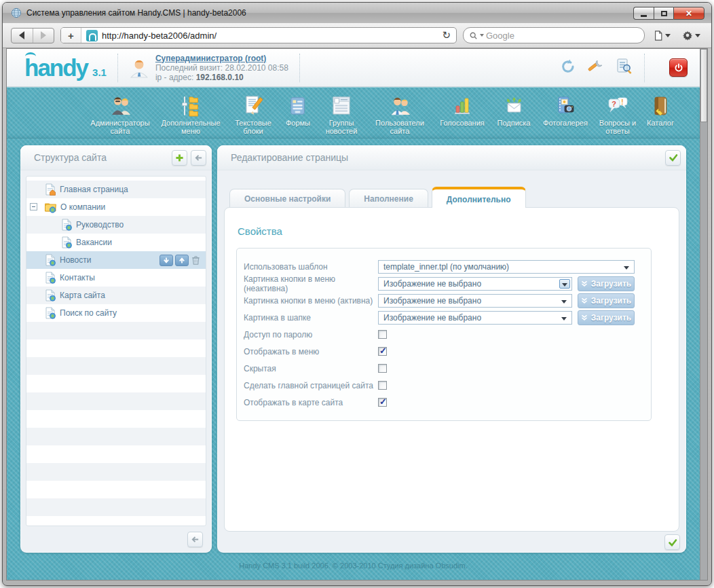 This screenshot has height=588, width=714. What do you see at coordinates (116, 278) in the screenshot?
I see `tree-item-contacts: Контакты` at bounding box center [116, 278].